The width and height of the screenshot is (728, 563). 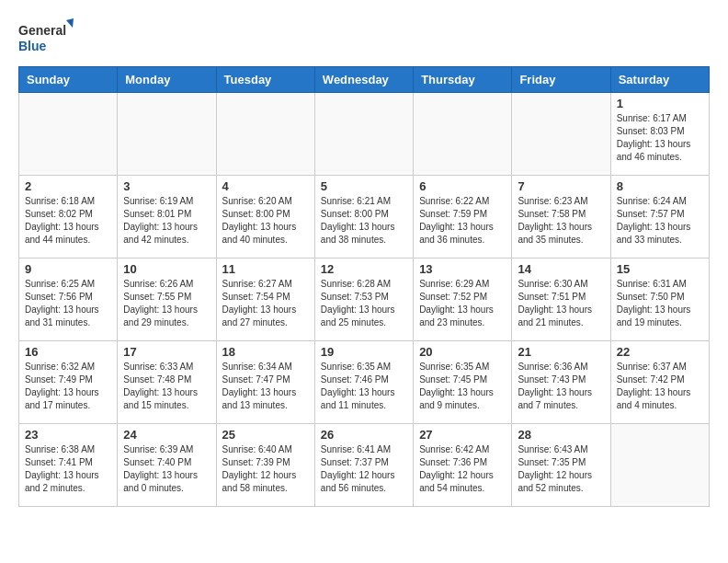 What do you see at coordinates (364, 300) in the screenshot?
I see `calendar-week-row: 9Sunrise: 6:25 AM Sunset: 7:56 PM Daylig…` at bounding box center [364, 300].